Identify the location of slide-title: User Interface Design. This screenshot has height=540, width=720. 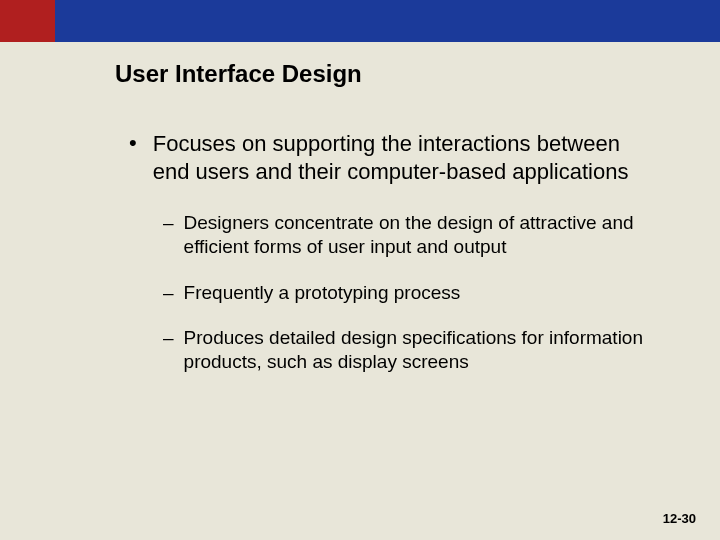
(388, 74).